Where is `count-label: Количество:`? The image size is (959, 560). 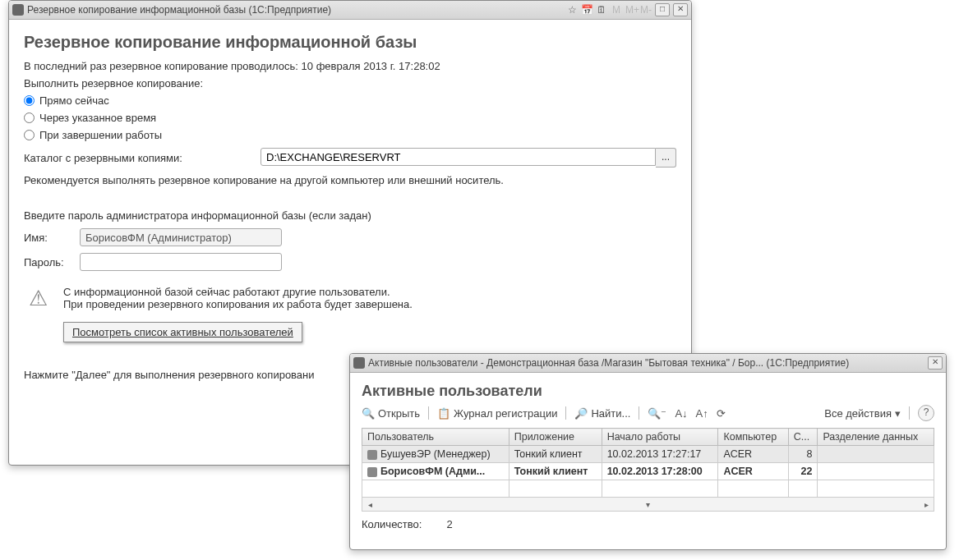
count-label: Количество: is located at coordinates (391, 524).